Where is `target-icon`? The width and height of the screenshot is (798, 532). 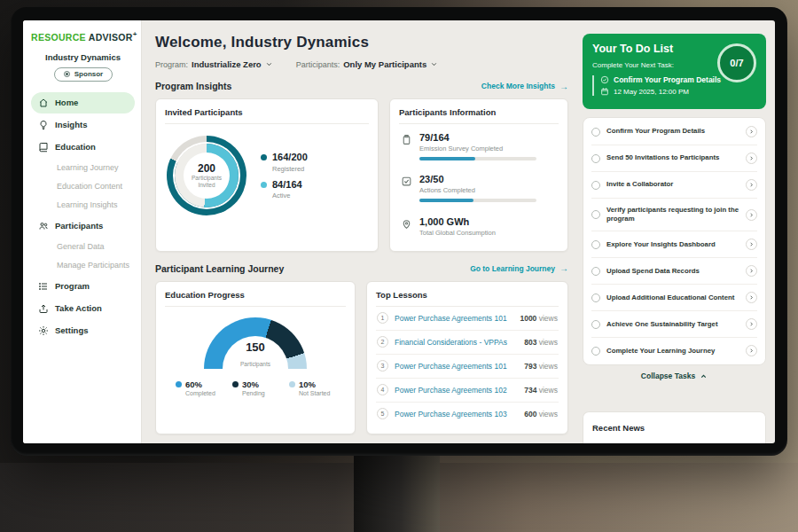 target-icon is located at coordinates (67, 74).